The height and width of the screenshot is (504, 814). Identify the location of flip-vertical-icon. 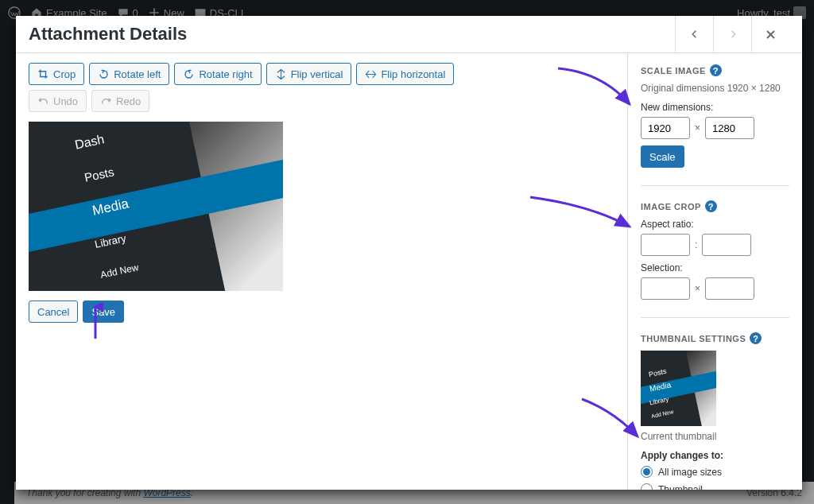
(281, 75).